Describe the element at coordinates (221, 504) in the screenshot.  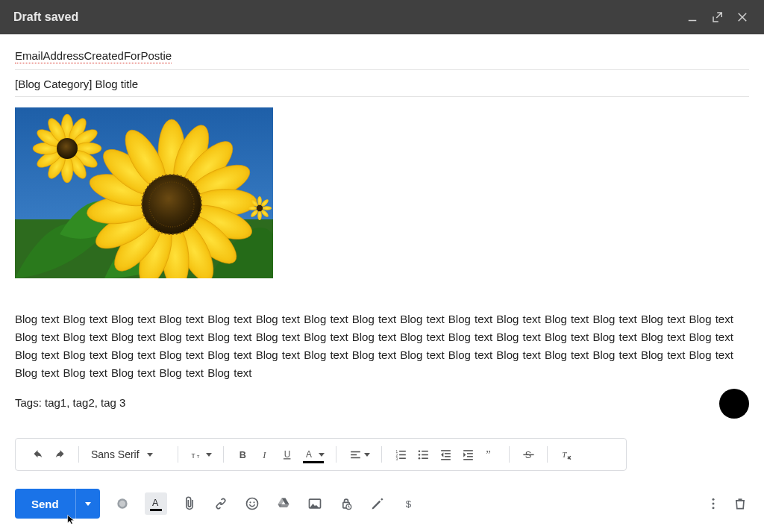
I see `insert-link-icon` at that location.